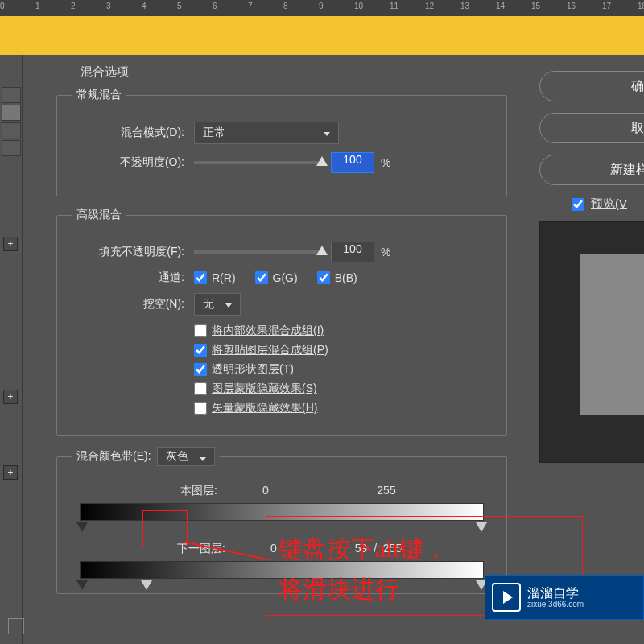 This screenshot has width=644, height=644. What do you see at coordinates (592, 342) in the screenshot?
I see `preview-swatch` at bounding box center [592, 342].